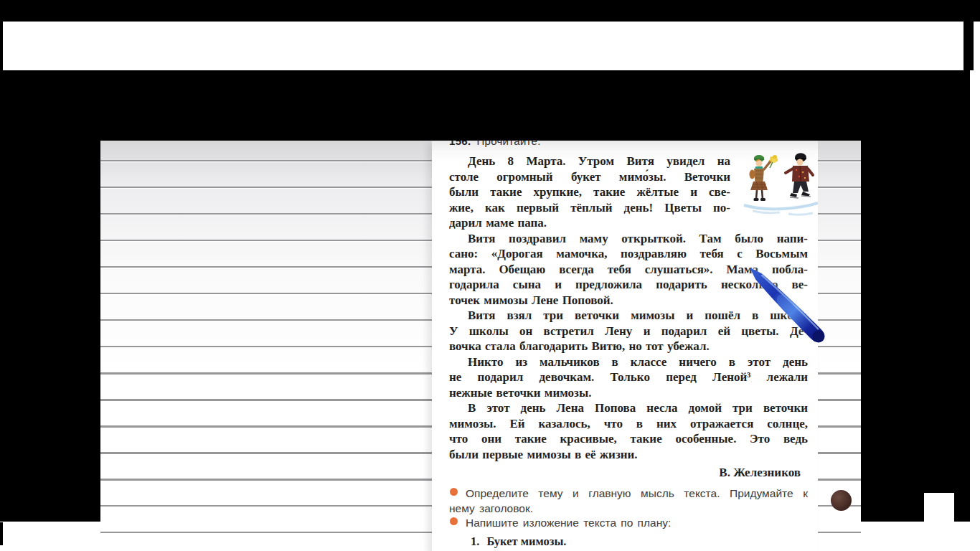 This screenshot has height=551, width=980. Describe the element at coordinates (841, 501) in the screenshot. I see `page-dot` at that location.